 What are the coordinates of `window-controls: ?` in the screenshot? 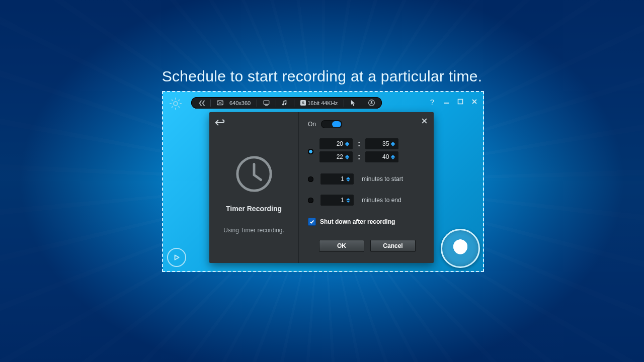 It's located at (453, 102).